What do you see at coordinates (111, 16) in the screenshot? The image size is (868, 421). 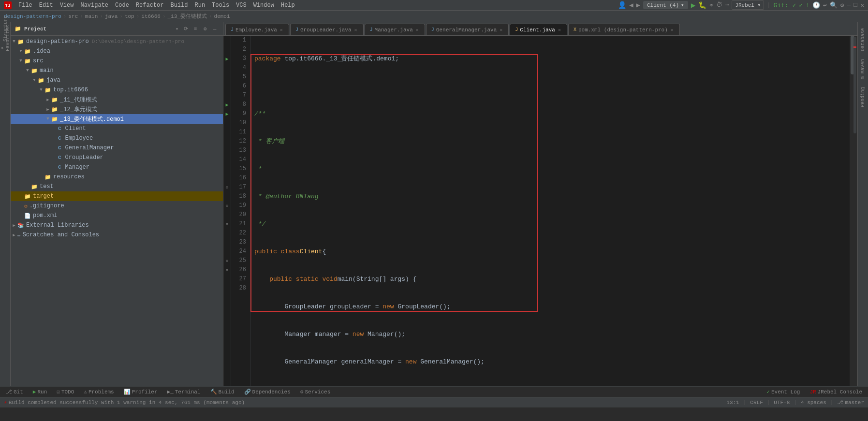 I see `breadcrumb-item-java: java` at bounding box center [111, 16].